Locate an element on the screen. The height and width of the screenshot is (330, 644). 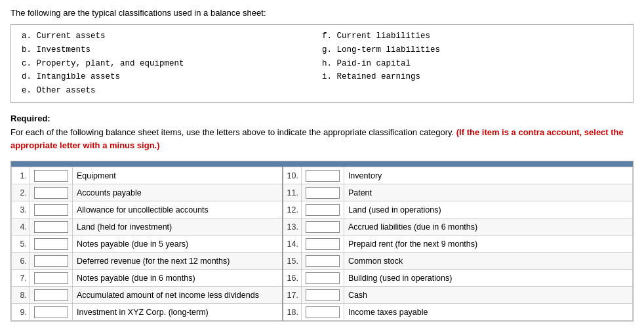
classification-item: g. Long-term liabilities is located at coordinates (472, 50).